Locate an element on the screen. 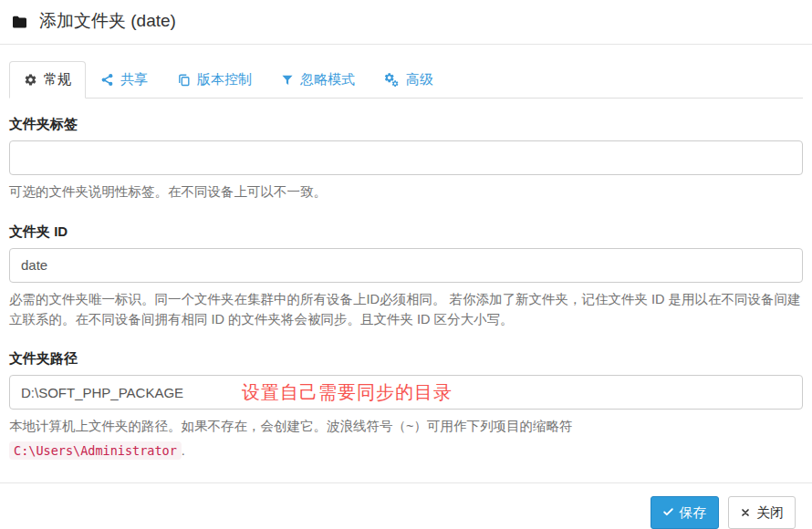 This screenshot has width=812, height=529. tab-versioning: 版本控制 is located at coordinates (214, 80).